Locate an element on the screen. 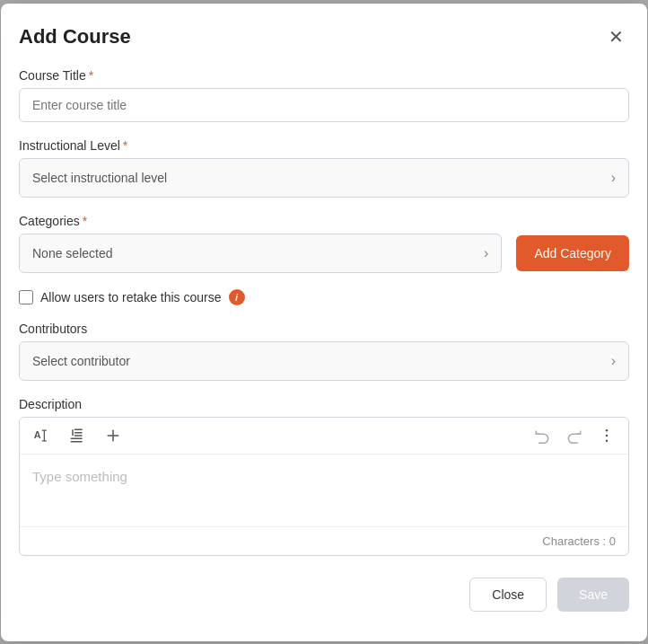 Image resolution: width=648 pixels, height=644 pixels. modal-footer: Close Save is located at coordinates (324, 595).